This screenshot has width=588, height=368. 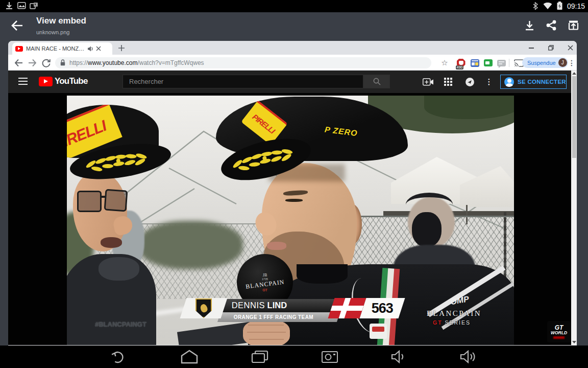 What do you see at coordinates (265, 290) in the screenshot?
I see `mic-brand-sub: GT` at bounding box center [265, 290].